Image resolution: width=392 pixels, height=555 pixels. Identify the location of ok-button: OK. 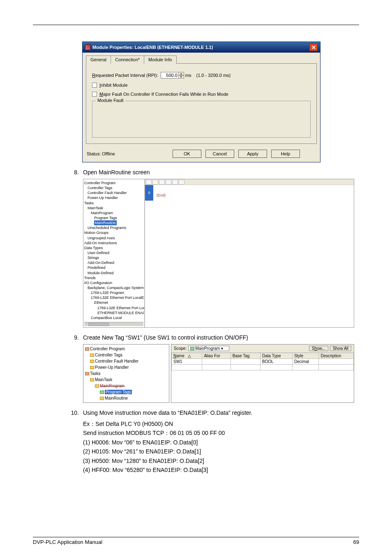
(187, 154).